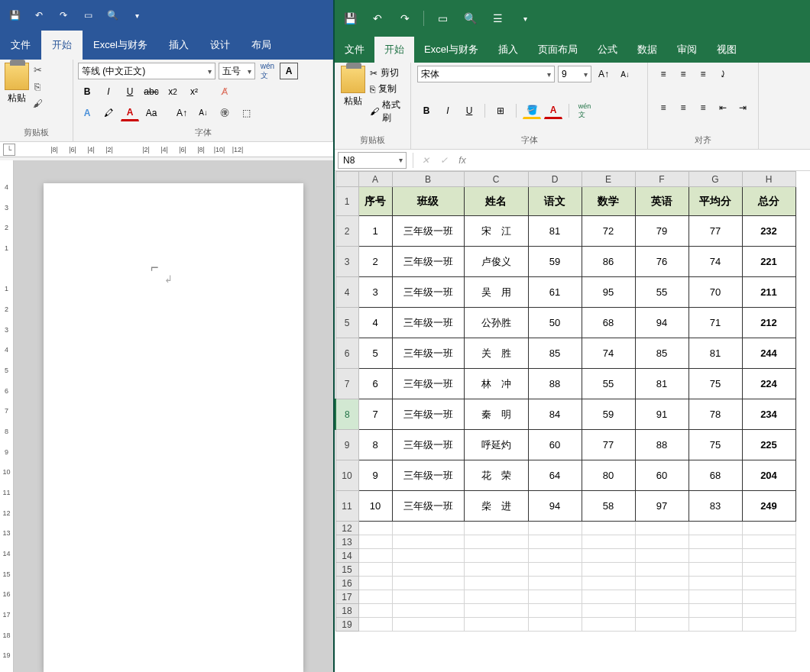  Describe the element at coordinates (715, 323) in the screenshot. I see `data-cell: 71` at that location.